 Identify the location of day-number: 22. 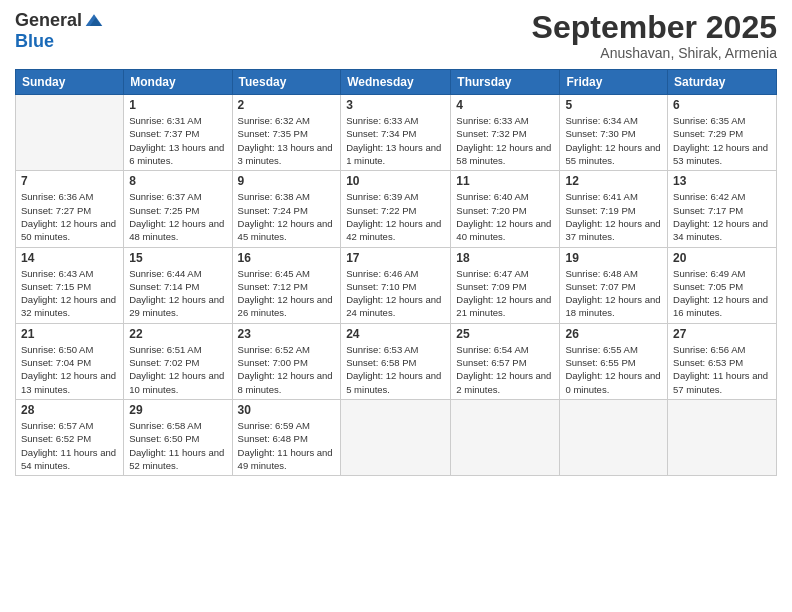
(178, 334).